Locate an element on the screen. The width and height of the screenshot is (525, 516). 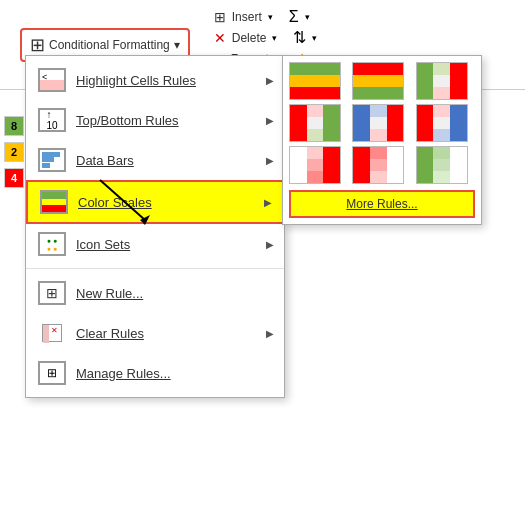
scale-green-yellow-red is located at coordinates (315, 81).